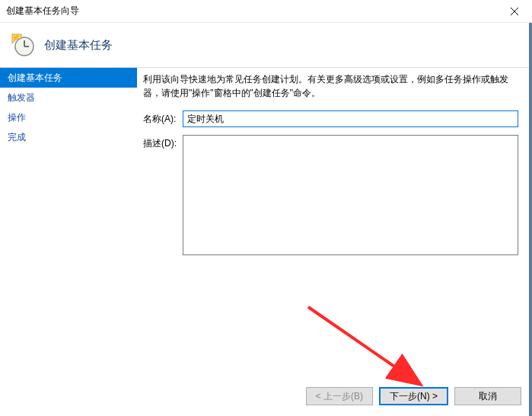  Describe the element at coordinates (330, 119) in the screenshot. I see `name-row: 名称(A):` at that location.